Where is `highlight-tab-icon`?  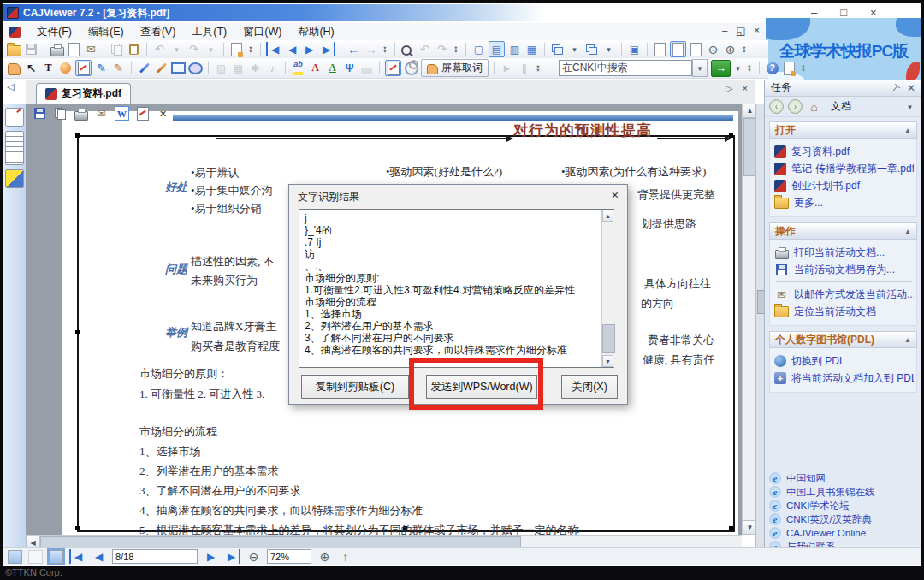 highlight-tab-icon is located at coordinates (15, 179).